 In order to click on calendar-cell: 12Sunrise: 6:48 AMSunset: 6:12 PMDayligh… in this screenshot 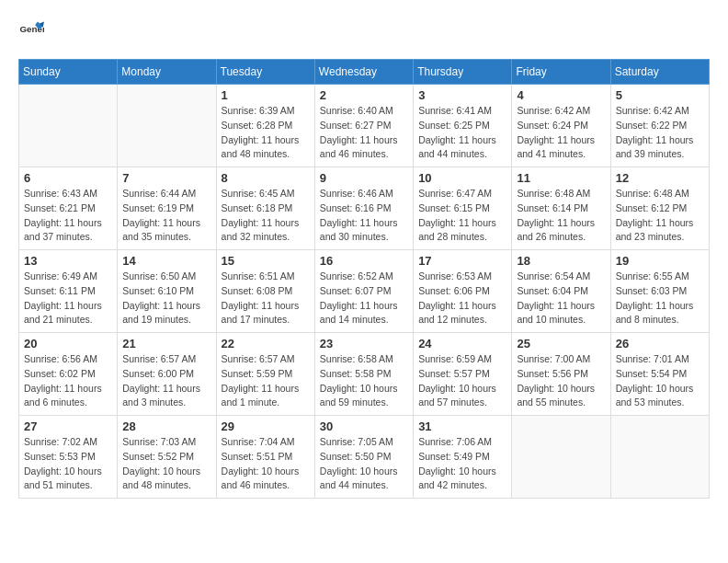, I will do `click(660, 209)`.